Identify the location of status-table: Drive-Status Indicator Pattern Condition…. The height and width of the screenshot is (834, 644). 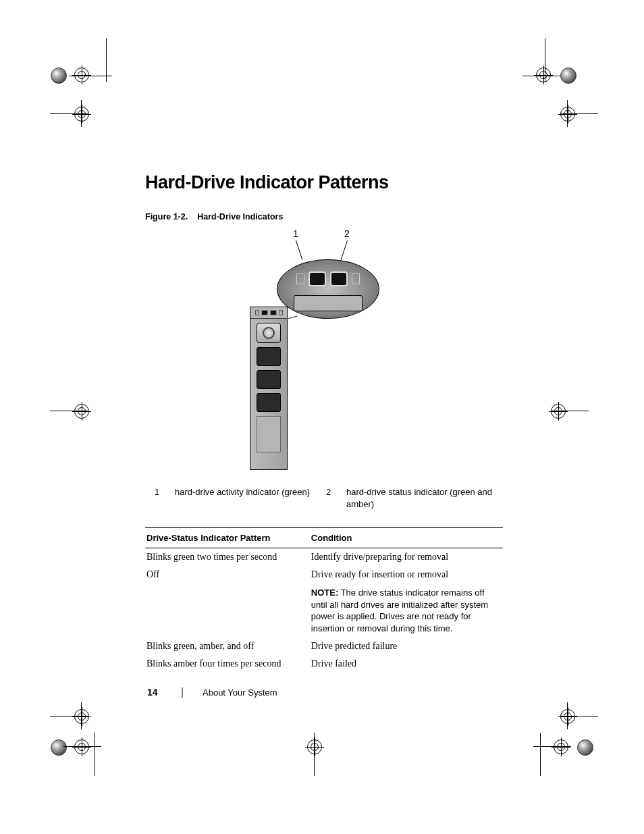
(324, 600).